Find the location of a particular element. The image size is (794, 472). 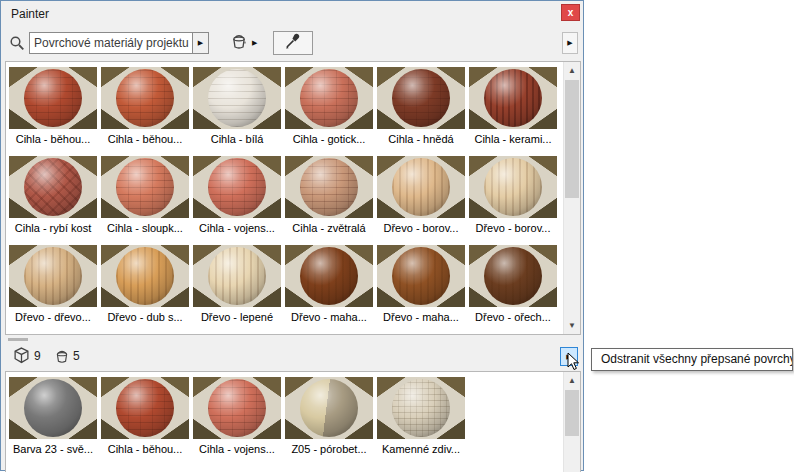

mouse-cursor is located at coordinates (574, 364).